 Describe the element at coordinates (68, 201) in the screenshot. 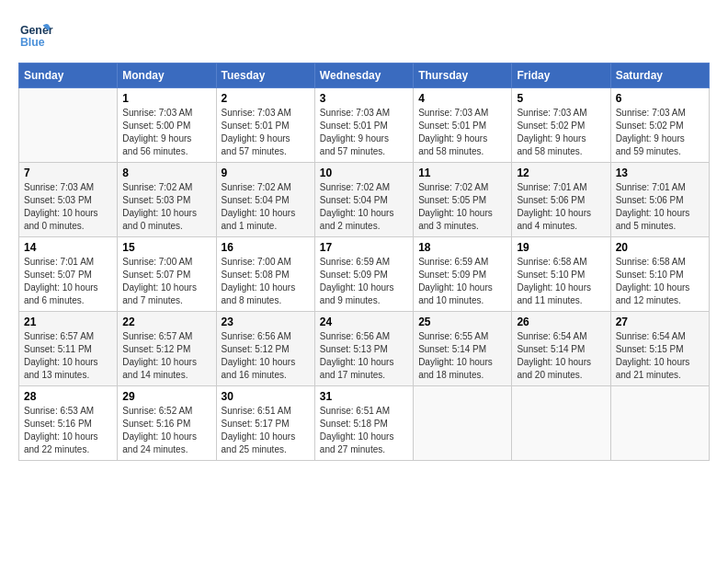

I see `day-cell: 7Sunrise: 7:03 AM Sunset: 5:03 PM Daylig…` at that location.